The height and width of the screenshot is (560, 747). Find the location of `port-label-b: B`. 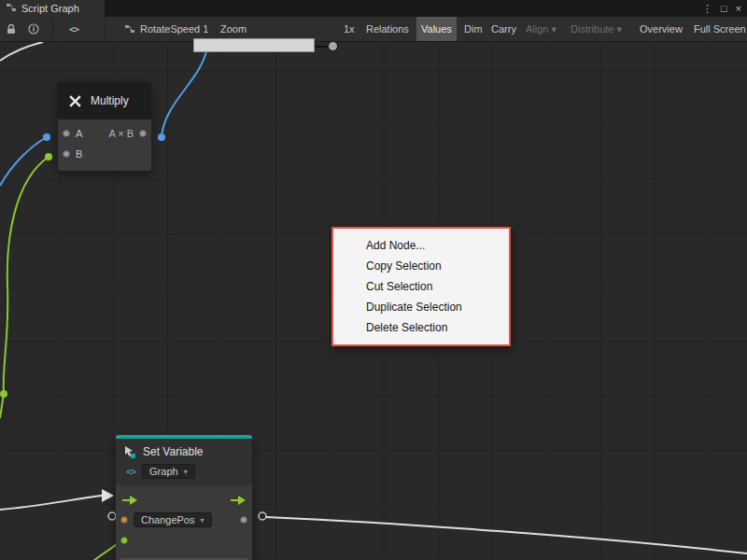

port-label-b: B is located at coordinates (78, 154).